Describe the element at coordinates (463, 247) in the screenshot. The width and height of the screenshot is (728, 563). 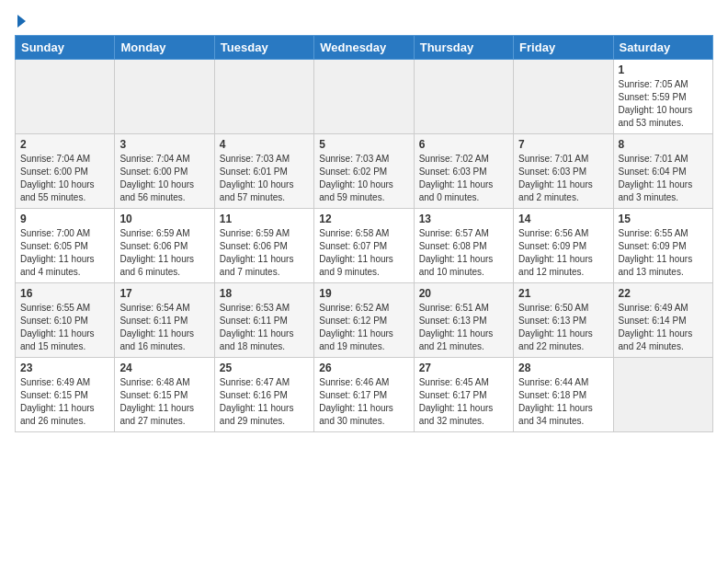
I see `calendar-day-cell: 13Sunrise: 6:57 AMSunset: 6:08 PMDayligh…` at that location.